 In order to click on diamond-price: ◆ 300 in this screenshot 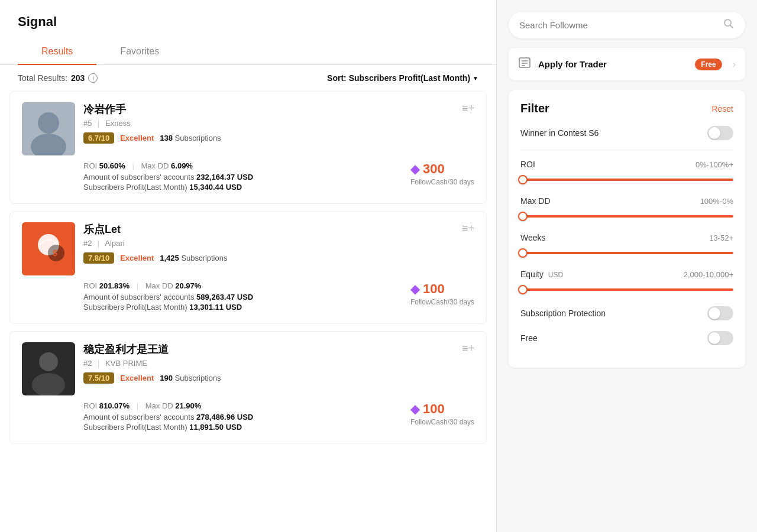, I will do `click(442, 169)`.